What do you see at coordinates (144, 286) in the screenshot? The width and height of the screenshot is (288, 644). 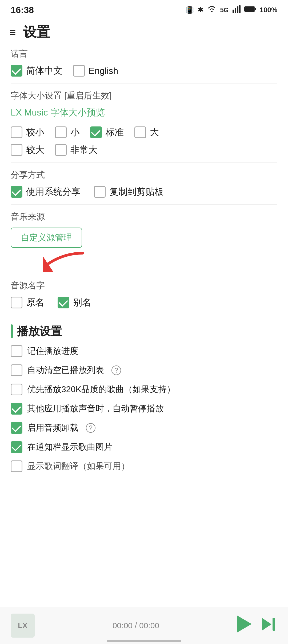 I see `source-name-label: 音源名字` at bounding box center [144, 286].